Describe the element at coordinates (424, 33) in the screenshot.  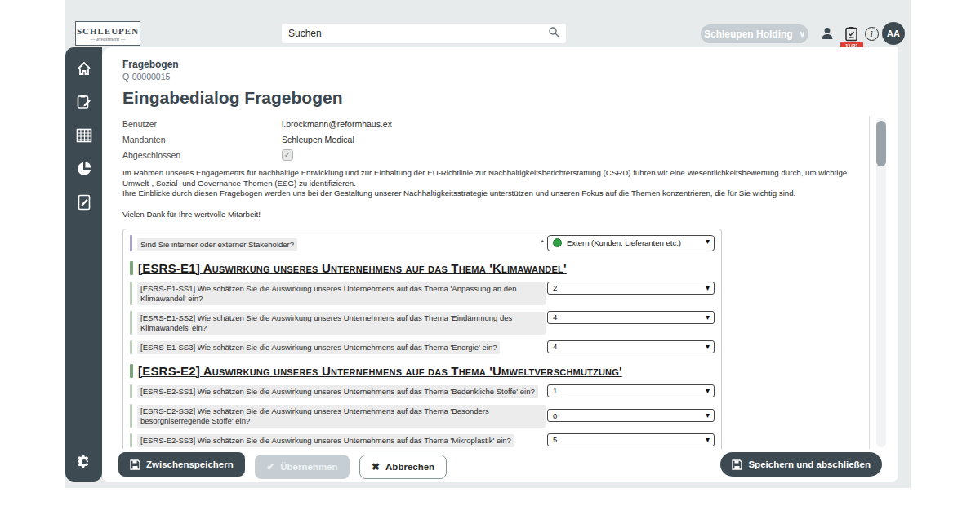
I see `search-input: Suchen` at that location.